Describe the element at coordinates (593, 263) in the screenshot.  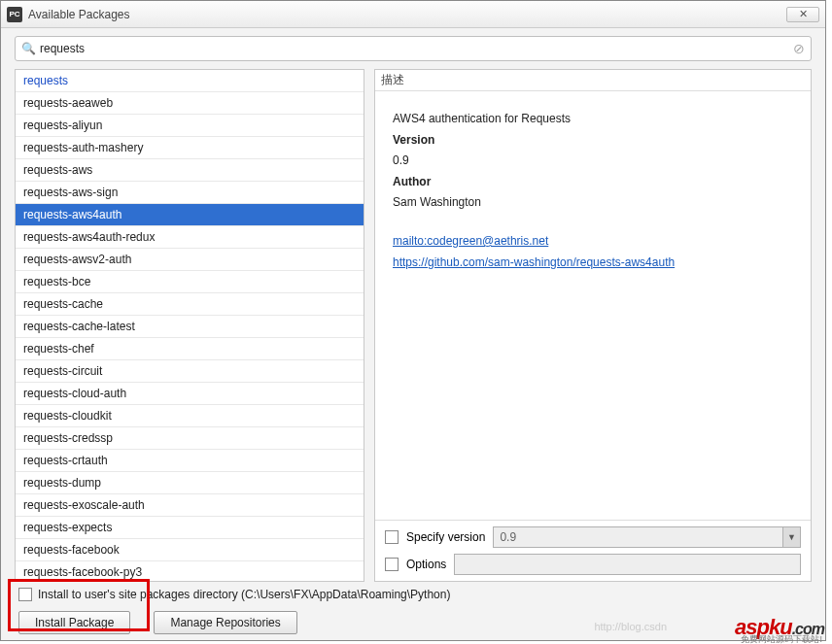
I see `project-url-link: https://github.com/sam-washington/reques…` at that location.